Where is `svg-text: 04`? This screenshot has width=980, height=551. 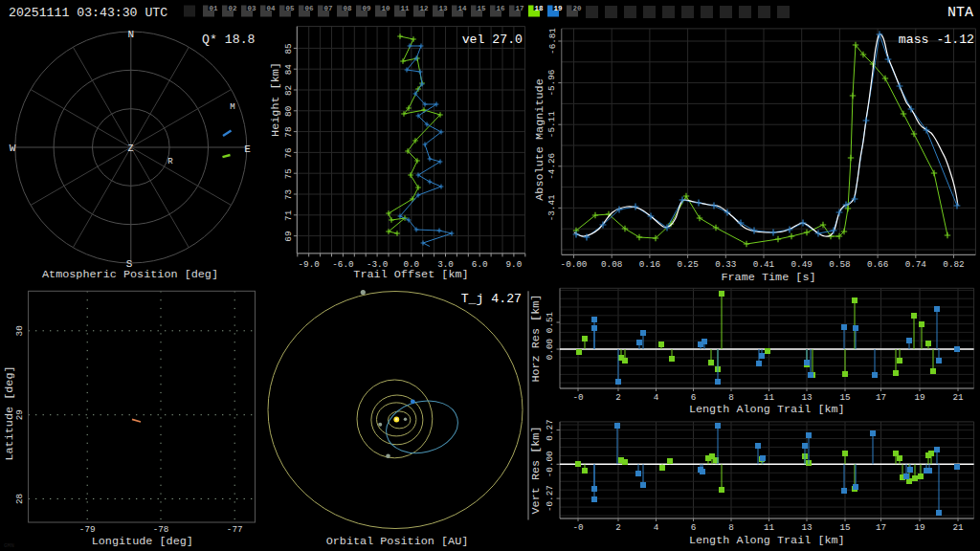
svg-text: 04 is located at coordinates (271, 9).